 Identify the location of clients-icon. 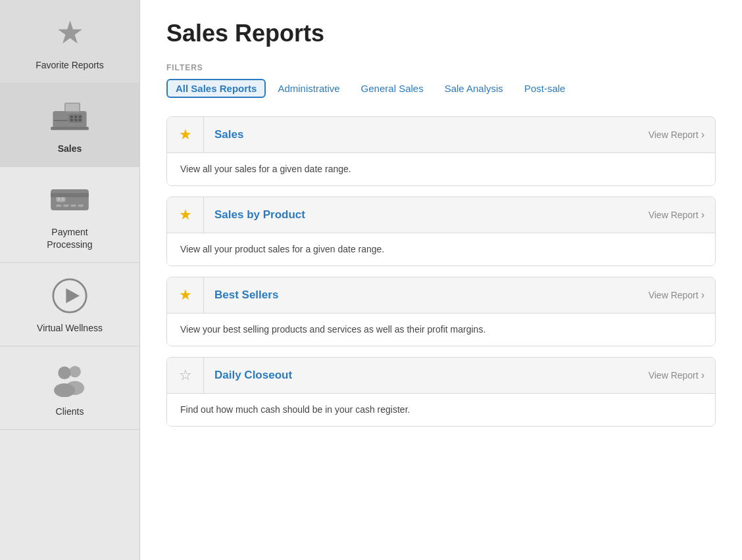
(70, 379).